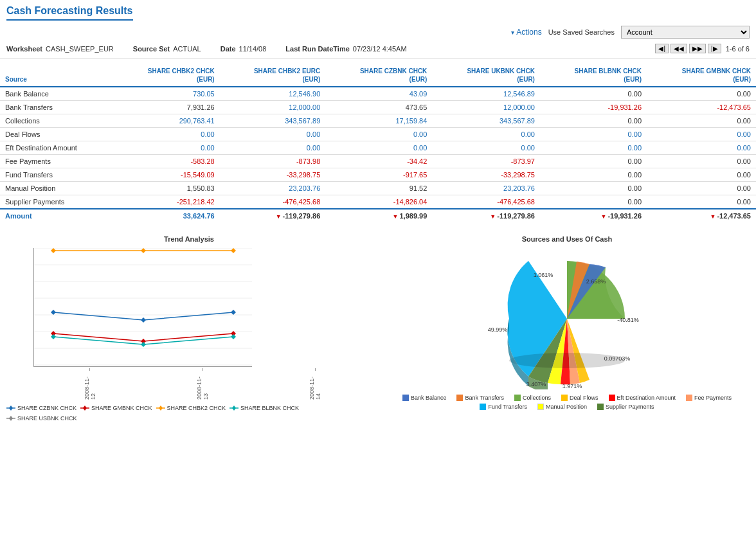 This screenshot has width=756, height=552. I want to click on table-row: Manual Position 1,550.83 23,203.76 91.52…, so click(378, 189).